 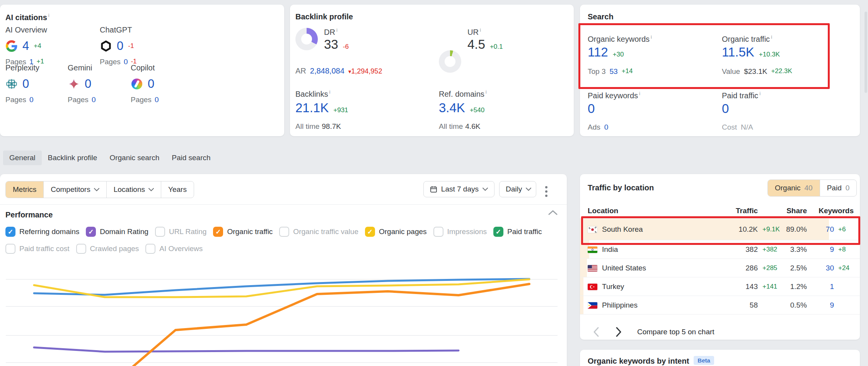 I want to click on chatgpt-icon, so click(x=106, y=46).